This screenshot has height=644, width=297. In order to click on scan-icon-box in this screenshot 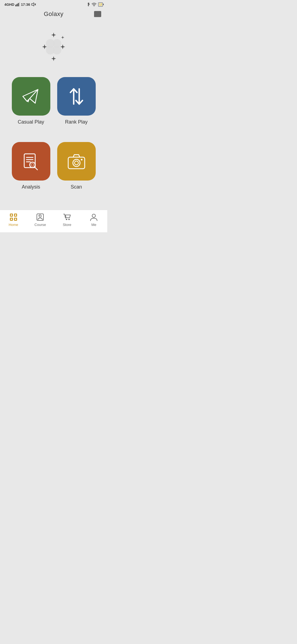, I will do `click(76, 161)`.